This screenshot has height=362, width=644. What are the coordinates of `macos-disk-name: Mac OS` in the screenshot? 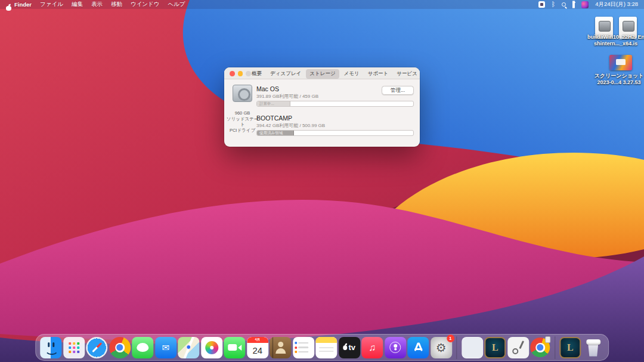 It's located at (268, 89).